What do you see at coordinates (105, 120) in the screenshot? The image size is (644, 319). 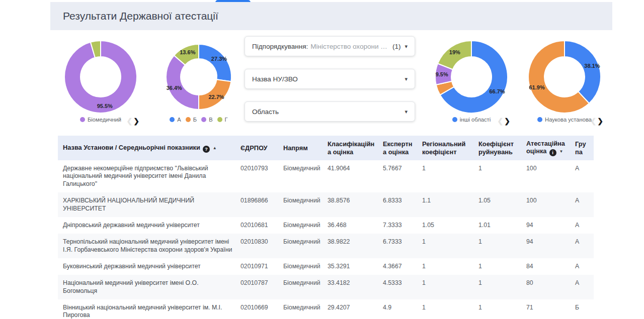 I see `legend-label: Біомедичний` at bounding box center [105, 120].